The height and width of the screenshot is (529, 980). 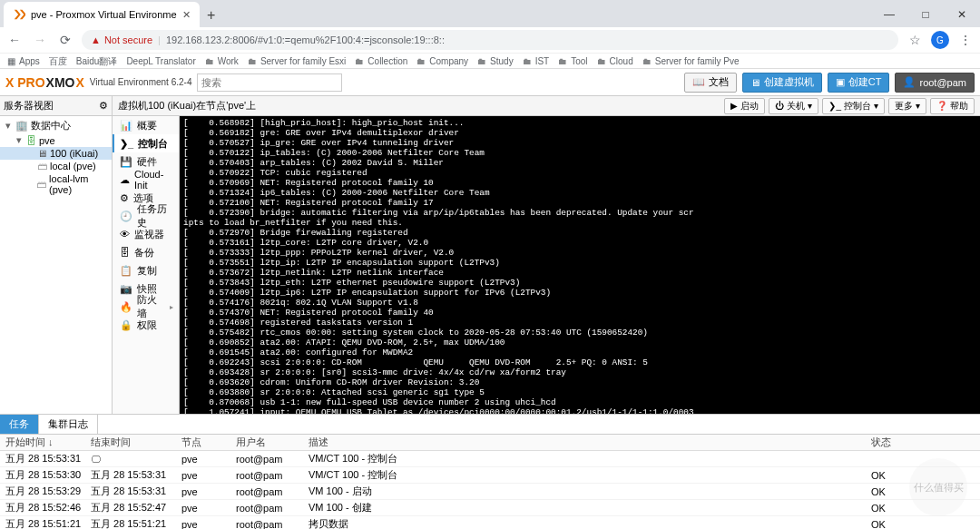 I want to click on col-desc: 描述, so click(x=590, y=443).